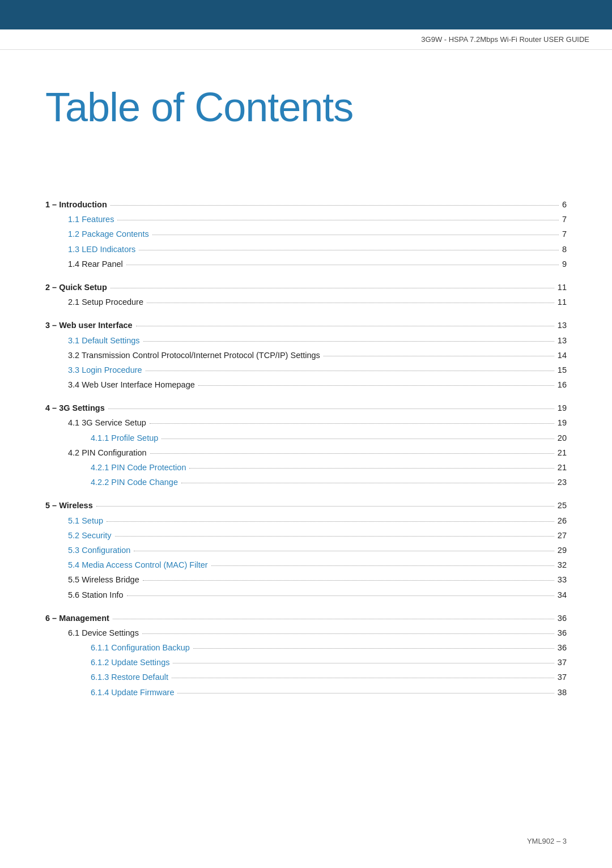 This screenshot has width=612, height=868. I want to click on toc-entry-page: 14, so click(562, 356).